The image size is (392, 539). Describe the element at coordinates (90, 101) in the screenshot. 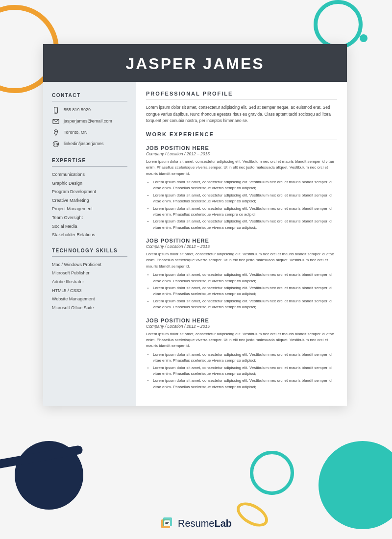

I see `contact-divider` at that location.